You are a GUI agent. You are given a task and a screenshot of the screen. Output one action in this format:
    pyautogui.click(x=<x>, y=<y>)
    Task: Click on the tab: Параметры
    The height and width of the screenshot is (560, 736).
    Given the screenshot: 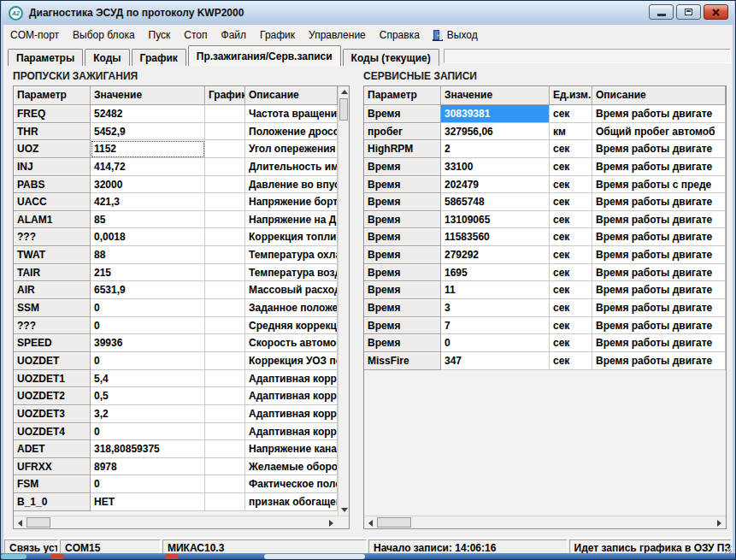 What is the action you would take?
    pyautogui.click(x=45, y=57)
    